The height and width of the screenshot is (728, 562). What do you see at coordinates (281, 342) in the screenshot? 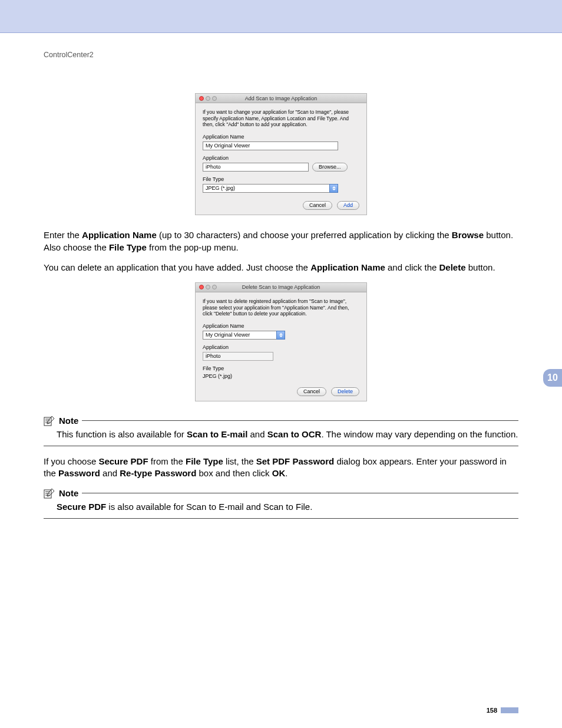
I see `delete-dialog: Delete Scan to Image Application If you …` at bounding box center [281, 342].